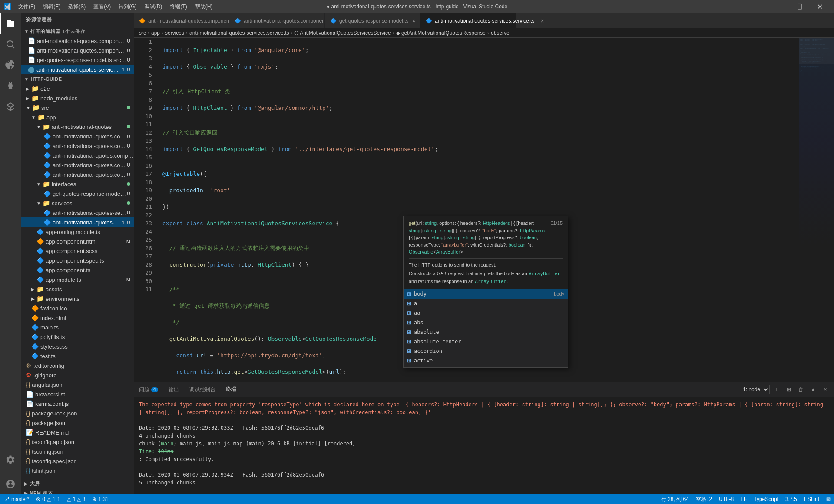 This screenshot has height=504, width=834. I want to click on tree-model-file: 🔷 get-quotes-response-model.ts U, so click(77, 194).